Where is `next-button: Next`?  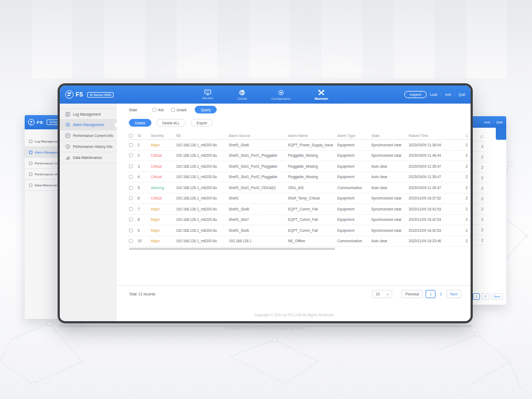 next-button: Next is located at coordinates (454, 294).